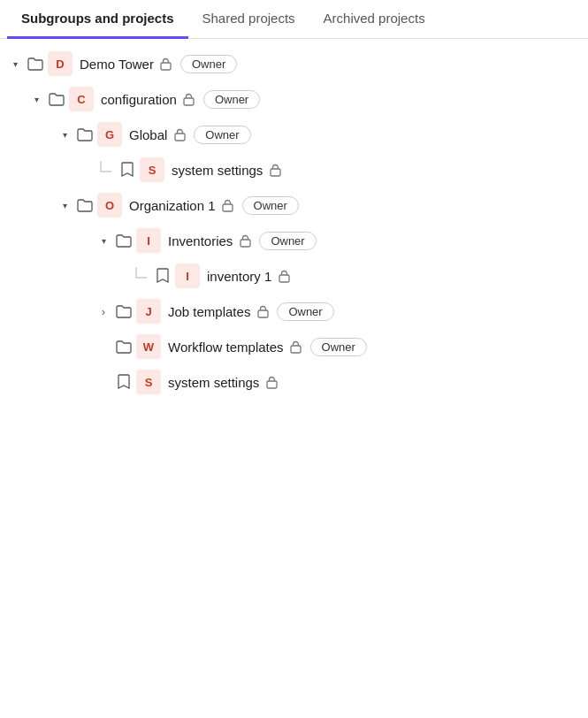  Describe the element at coordinates (294, 19) in the screenshot. I see `tab-bar: Subgroups and projects Shared projects A…` at that location.